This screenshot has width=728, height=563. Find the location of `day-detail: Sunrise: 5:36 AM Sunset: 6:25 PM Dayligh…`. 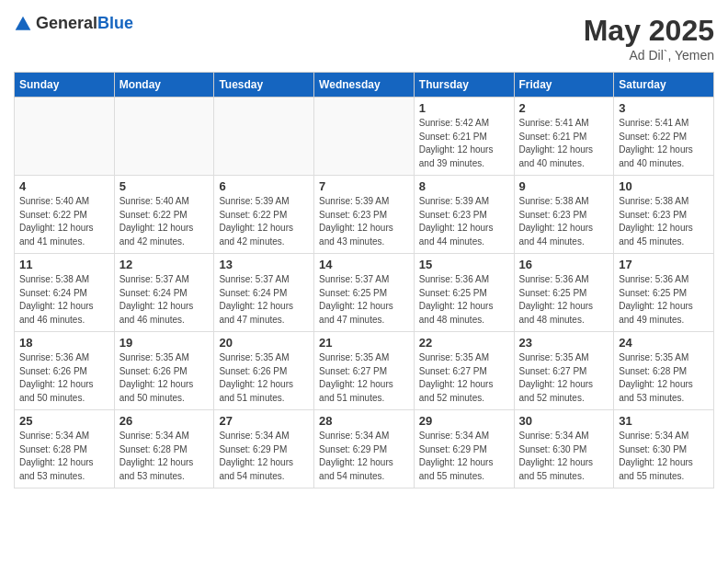

day-detail: Sunrise: 5:36 AM Sunset: 6:25 PM Dayligh… is located at coordinates (664, 300).